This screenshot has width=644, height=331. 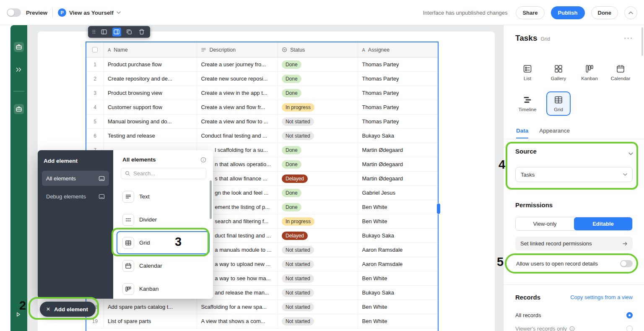 I want to click on cell-description: A view that shows a com..., so click(x=237, y=321).